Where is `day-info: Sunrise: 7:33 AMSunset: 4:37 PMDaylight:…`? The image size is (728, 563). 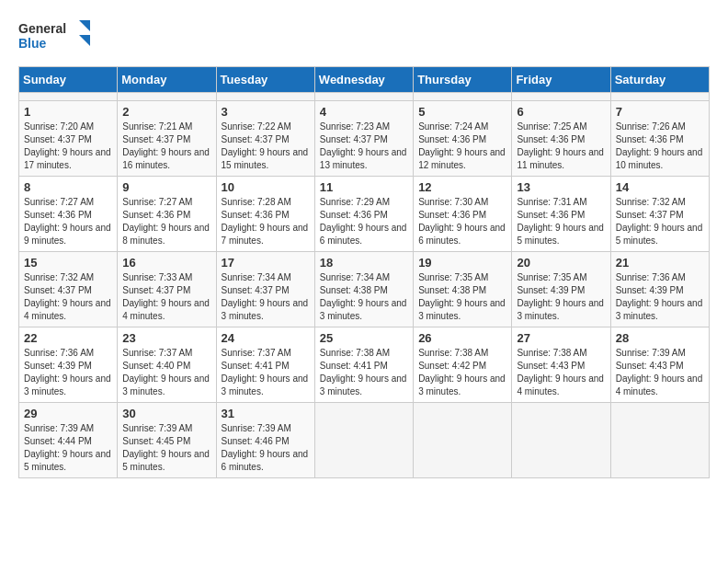
day-info: Sunrise: 7:33 AMSunset: 4:37 PMDaylight:… is located at coordinates (166, 297).